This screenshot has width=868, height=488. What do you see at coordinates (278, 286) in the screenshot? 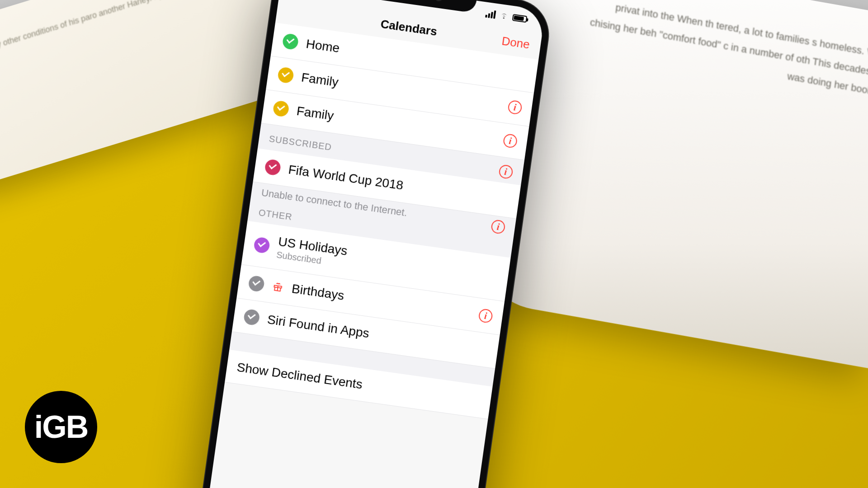
I see `gift-icon` at bounding box center [278, 286].